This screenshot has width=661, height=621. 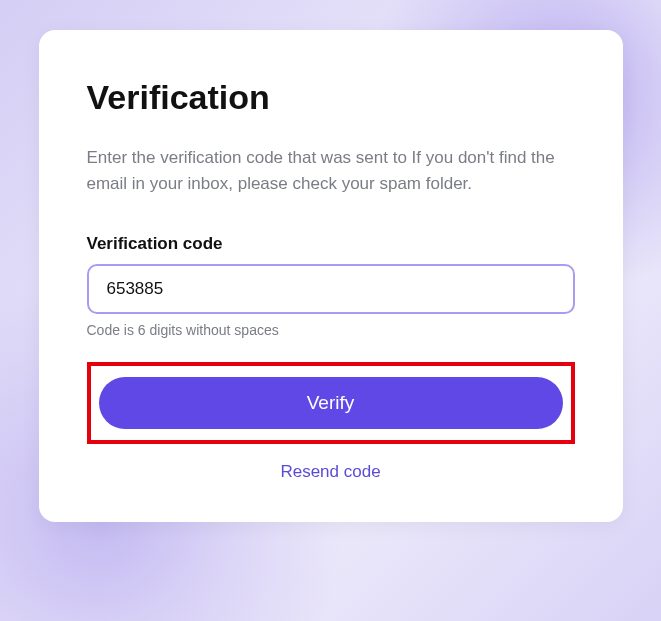 What do you see at coordinates (331, 403) in the screenshot?
I see `verify-button: Verify` at bounding box center [331, 403].